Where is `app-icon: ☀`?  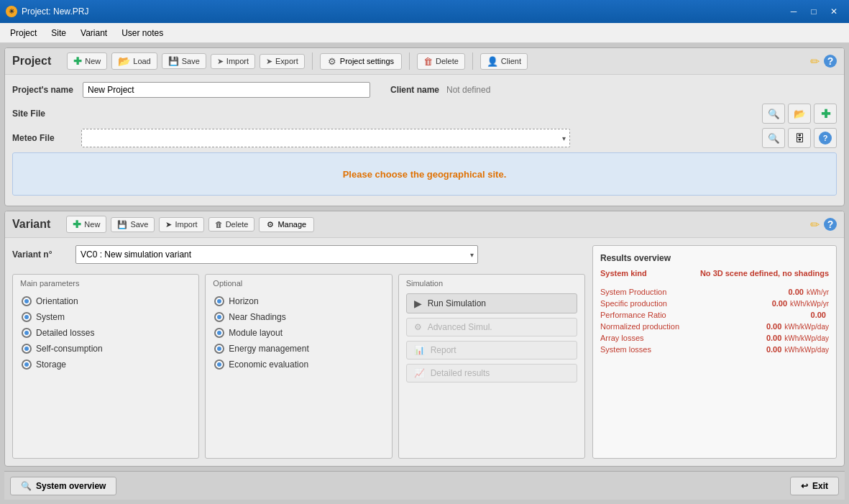
app-icon: ☀ is located at coordinates (12, 12).